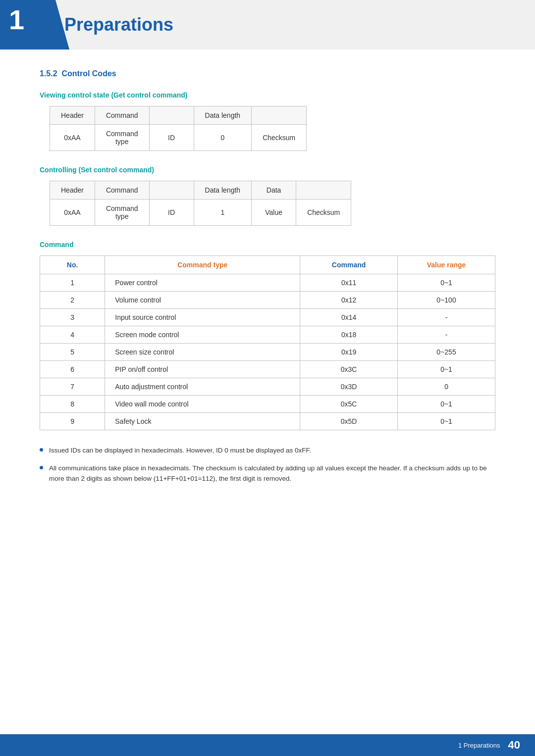 The image size is (535, 756). I want to click on note-text-1: Issued IDs can be displayed in hexadecim…, so click(180, 451).